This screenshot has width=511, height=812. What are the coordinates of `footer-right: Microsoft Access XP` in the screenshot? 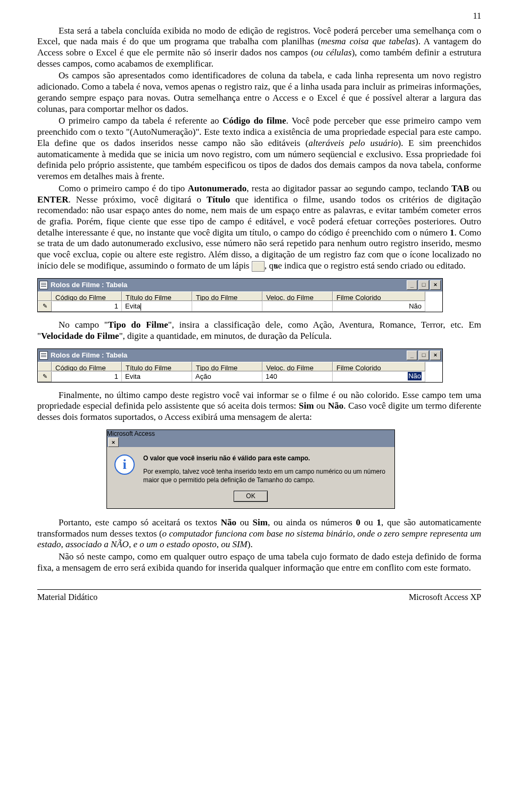 It's located at (445, 597).